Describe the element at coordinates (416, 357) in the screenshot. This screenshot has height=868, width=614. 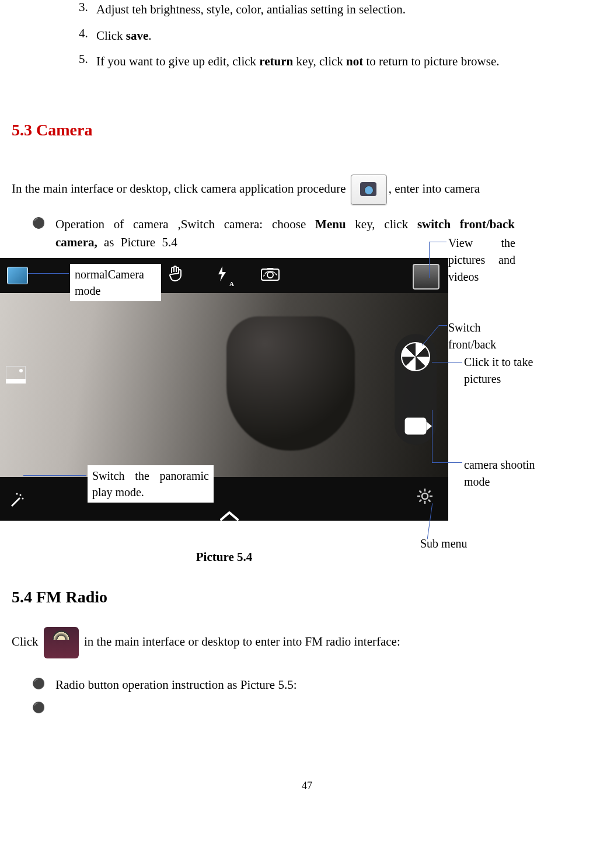
I see `shutter-button` at that location.